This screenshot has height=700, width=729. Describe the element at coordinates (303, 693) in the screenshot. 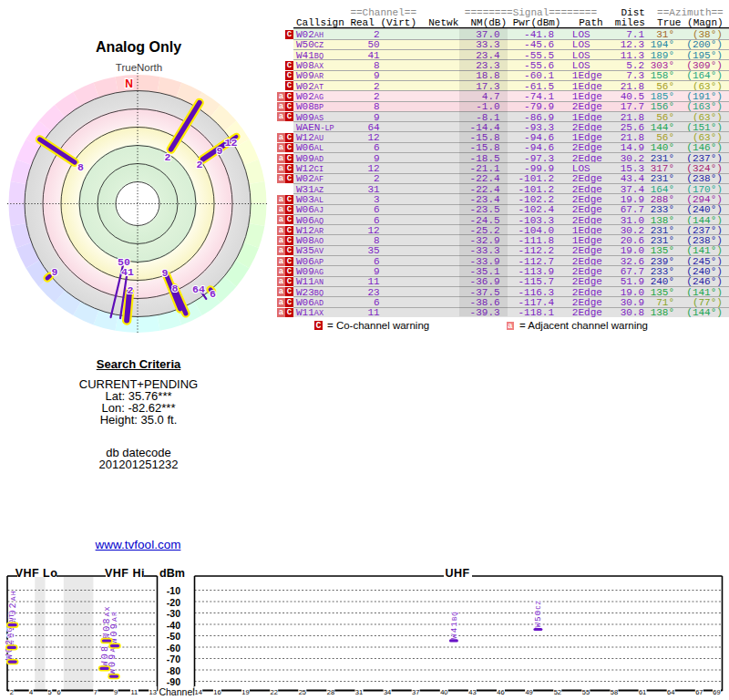

I see `svg-text: 25` at that location.